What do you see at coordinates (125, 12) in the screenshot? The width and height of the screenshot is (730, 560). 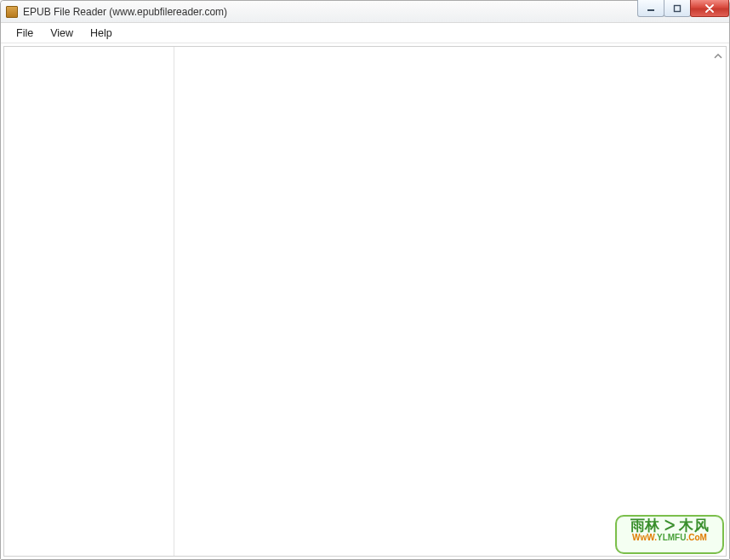 I see `window-title: EPUB File Reader (www.epubfilereader.com…` at bounding box center [125, 12].